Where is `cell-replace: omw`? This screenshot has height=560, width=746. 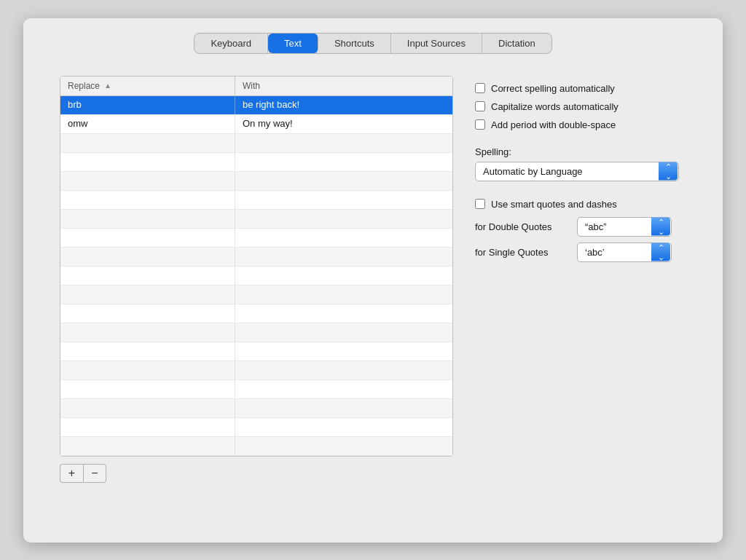 cell-replace: omw is located at coordinates (148, 124).